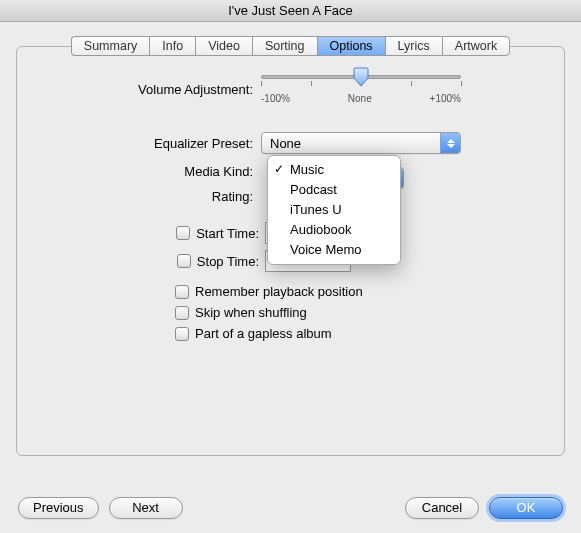  What do you see at coordinates (334, 170) in the screenshot?
I see `mediakind-option-music: Music` at bounding box center [334, 170].